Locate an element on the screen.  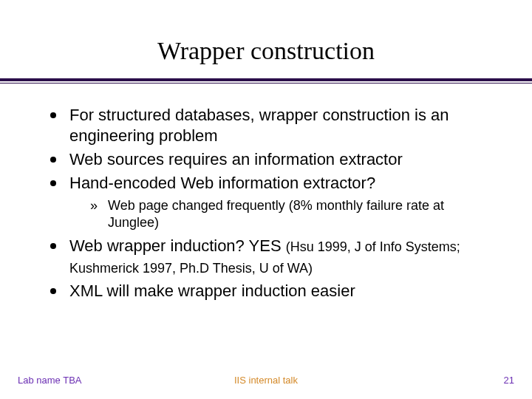
bullet-item: For structured databases, wrapper constr… is located at coordinates (273, 126).